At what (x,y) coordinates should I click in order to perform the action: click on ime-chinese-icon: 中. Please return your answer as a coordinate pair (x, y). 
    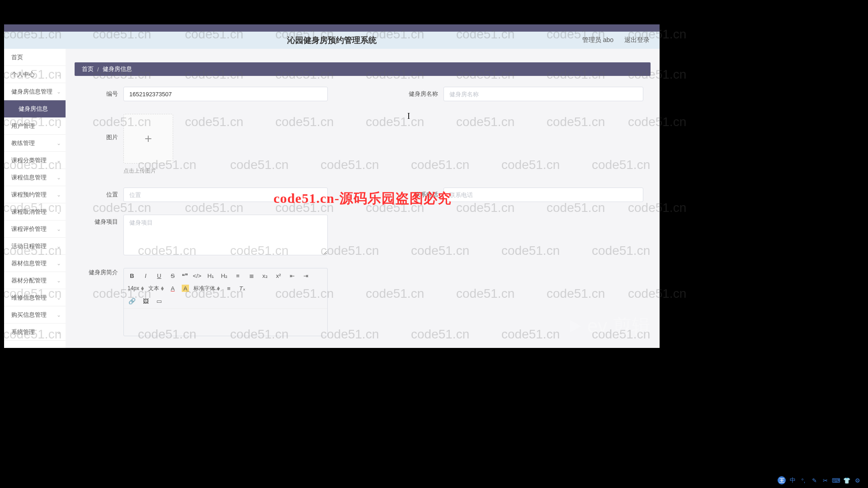
    Looking at the image, I should click on (793, 480).